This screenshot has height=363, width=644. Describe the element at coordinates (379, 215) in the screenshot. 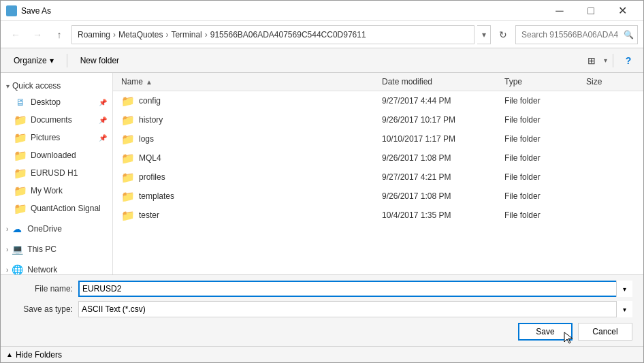

I see `table-row: 📁 tester 10/4/2017 1:35 PM File folder` at that location.